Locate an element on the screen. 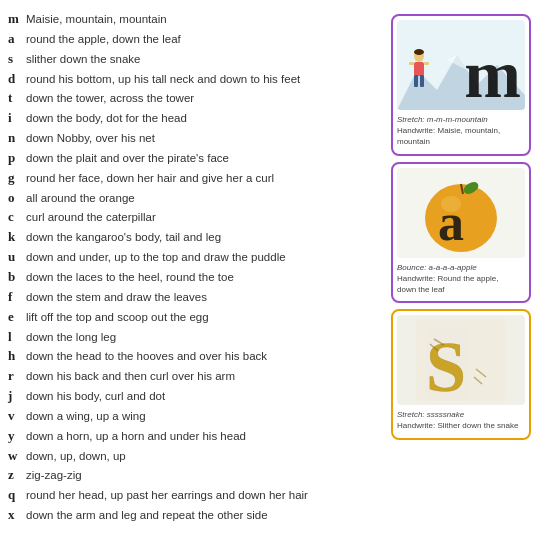 This screenshot has height=542, width=543. letter-row: ydown a horn, up a horn and under his he… is located at coordinates (196, 436).